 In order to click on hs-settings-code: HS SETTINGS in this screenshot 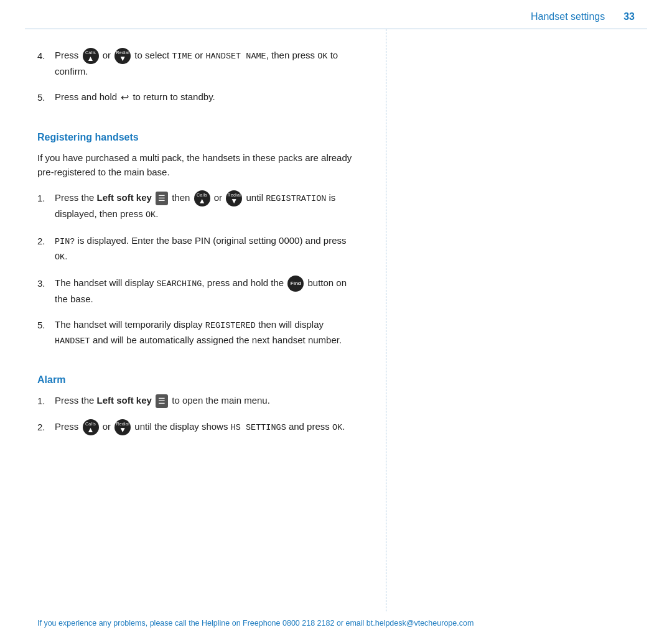, I will do `click(259, 428)`.